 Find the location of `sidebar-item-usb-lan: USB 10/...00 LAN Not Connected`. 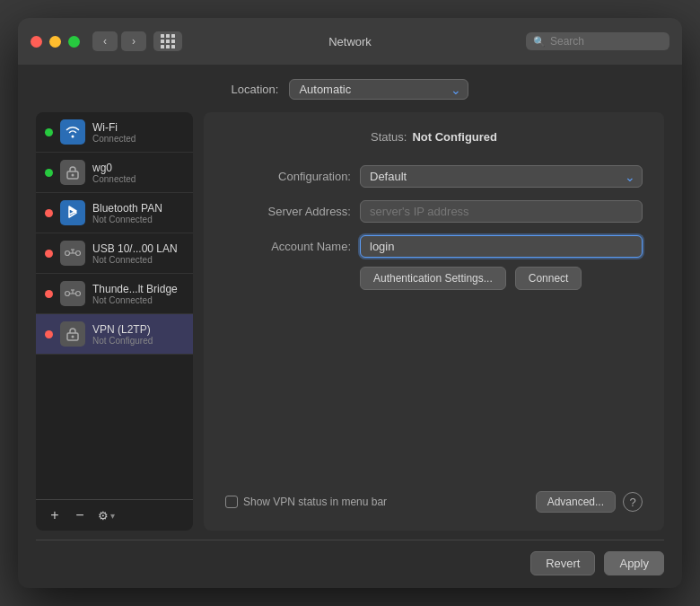

sidebar-item-usb-lan: USB 10/...00 LAN Not Connected is located at coordinates (115, 253).